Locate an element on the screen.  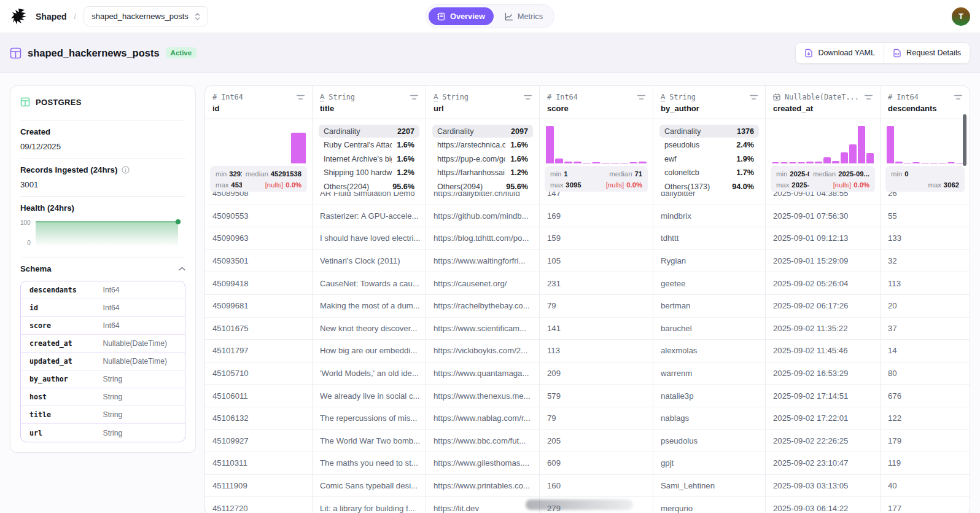
dataset-selector: shaped_hackernews_posts is located at coordinates (146, 16).